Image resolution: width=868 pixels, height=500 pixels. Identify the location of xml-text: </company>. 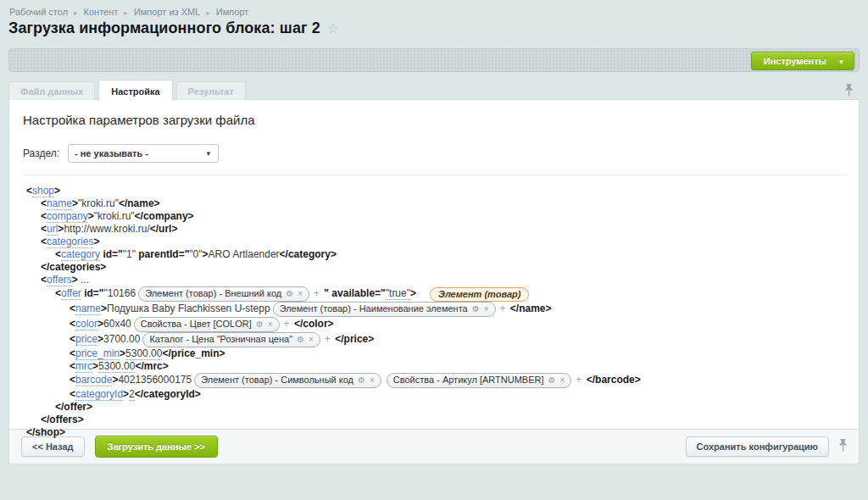
(164, 216).